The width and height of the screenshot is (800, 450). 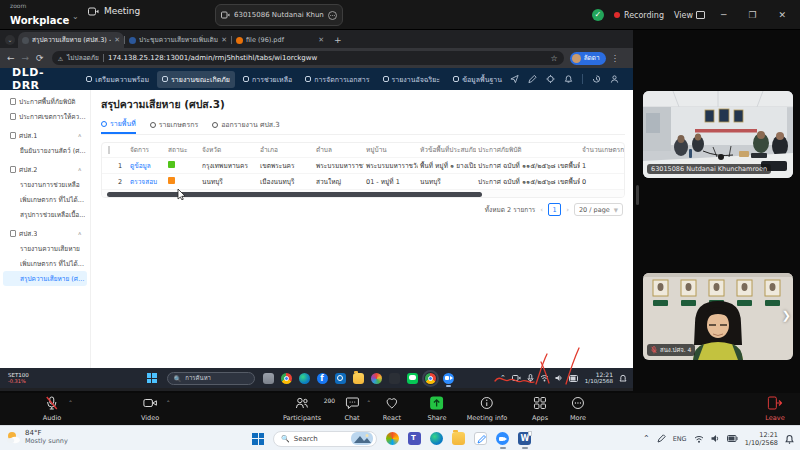 What do you see at coordinates (478, 80) in the screenshot?
I see `nav-item: ข้อมูลพื้นฐาน` at bounding box center [478, 80].